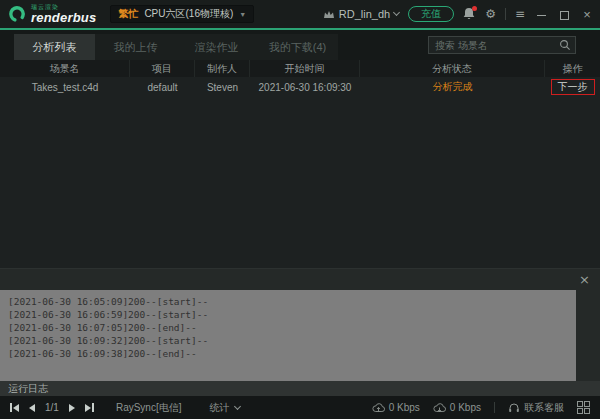 This screenshot has height=419, width=600. Describe the element at coordinates (440, 408) in the screenshot. I see `cloud-download-icon` at that location.